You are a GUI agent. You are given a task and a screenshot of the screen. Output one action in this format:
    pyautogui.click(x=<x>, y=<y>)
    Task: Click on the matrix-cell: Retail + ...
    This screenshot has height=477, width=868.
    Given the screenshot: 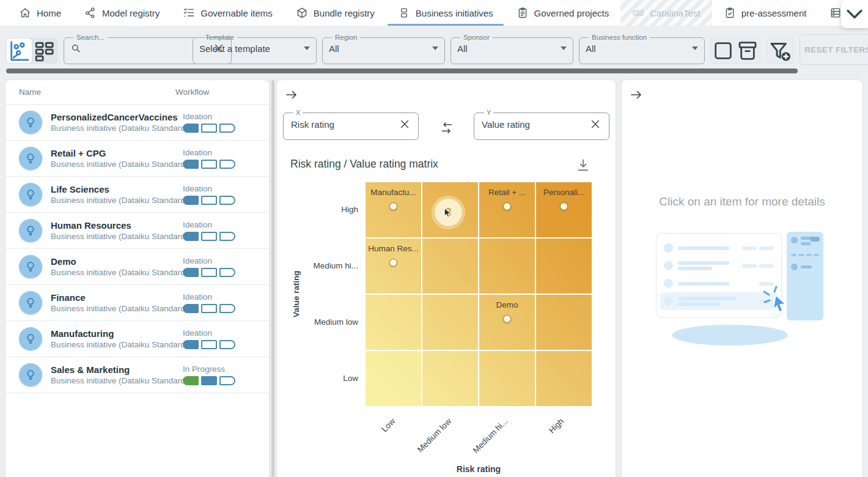 What is the action you would take?
    pyautogui.click(x=507, y=210)
    